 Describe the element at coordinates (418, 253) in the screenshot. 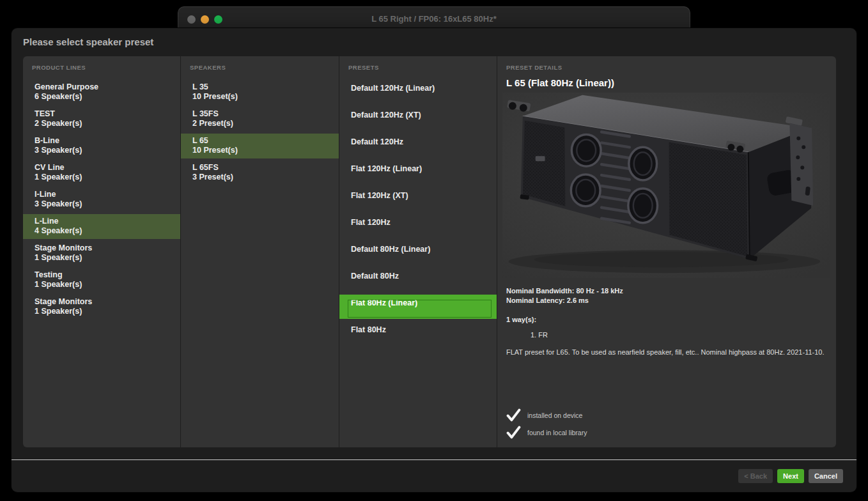

I see `preset-item: Default 80Hz (Linear)` at that location.